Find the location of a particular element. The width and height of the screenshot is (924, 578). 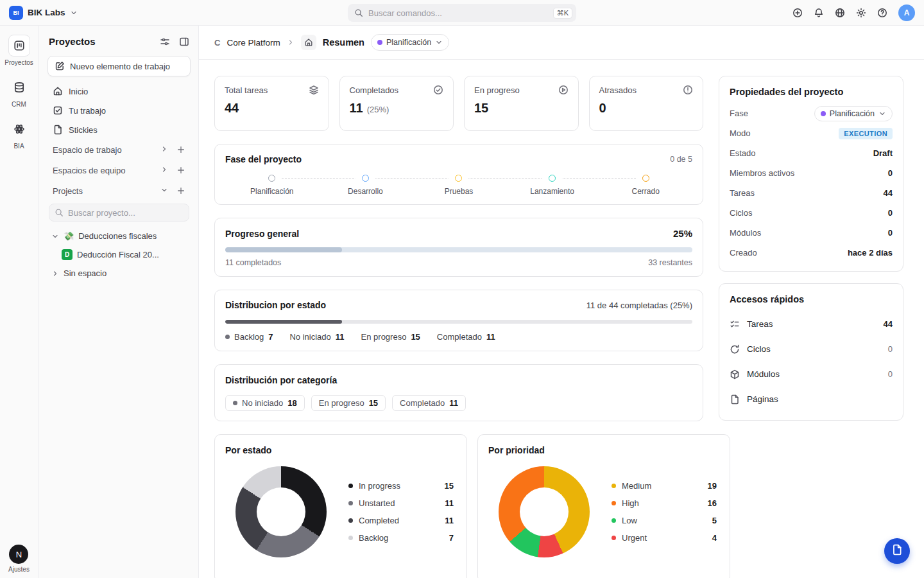

stat-total-tareas: Total tareas 44 is located at coordinates (272, 103).